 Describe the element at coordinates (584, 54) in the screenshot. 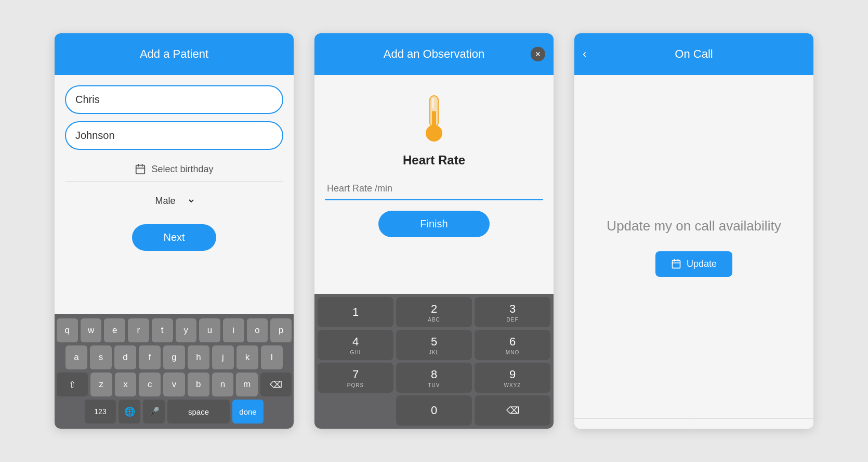

I see `back-button: ‹` at that location.